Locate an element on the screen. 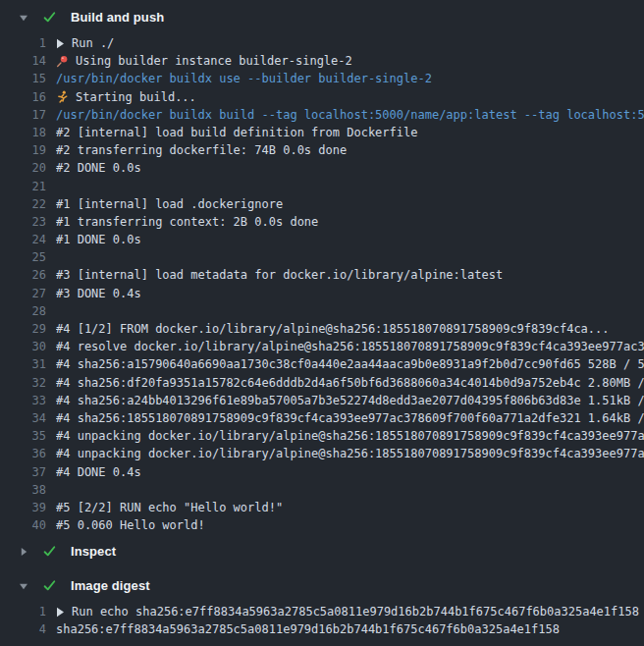  runner-icon is located at coordinates (63, 96).